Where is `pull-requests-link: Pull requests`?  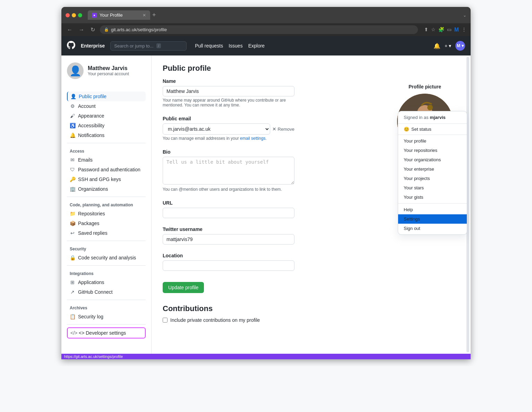
pull-requests-link: Pull requests is located at coordinates (209, 46).